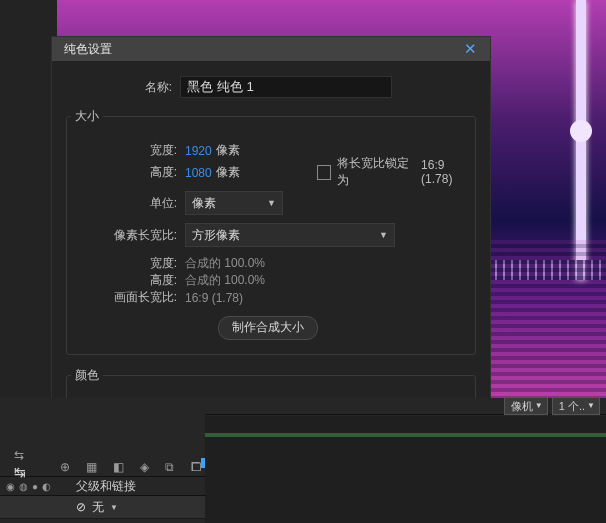 The width and height of the screenshot is (606, 523). Describe the element at coordinates (324, 172) in the screenshot. I see `lock-aspect-checkbox` at that location.